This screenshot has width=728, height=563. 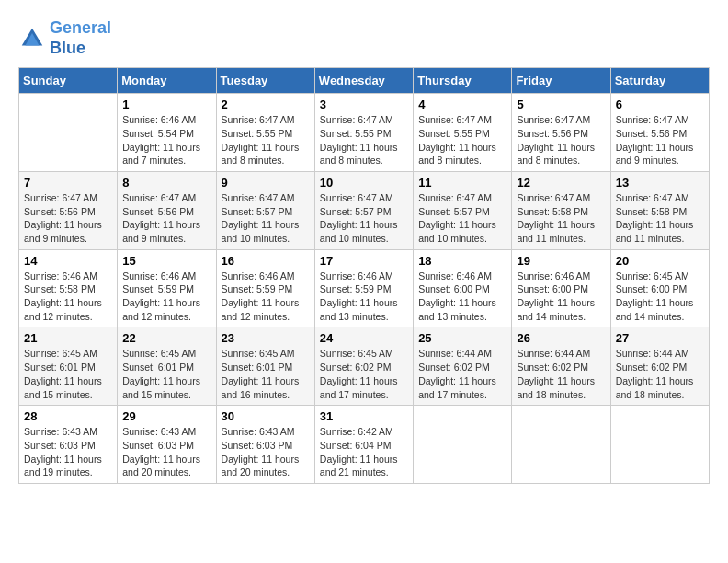 What do you see at coordinates (660, 366) in the screenshot?
I see `calendar-cell: 27Sunrise: 6:44 AMSunset: 6:02 PMDayligh…` at bounding box center [660, 366].